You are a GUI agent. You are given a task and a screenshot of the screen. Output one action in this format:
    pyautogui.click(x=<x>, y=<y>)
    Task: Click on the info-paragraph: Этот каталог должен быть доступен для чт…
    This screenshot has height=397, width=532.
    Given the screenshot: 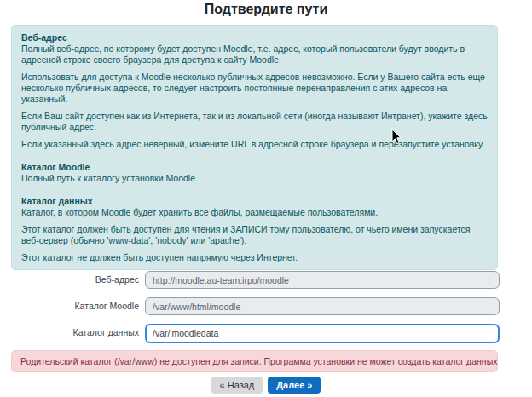 What is the action you would take?
    pyautogui.click(x=254, y=235)
    